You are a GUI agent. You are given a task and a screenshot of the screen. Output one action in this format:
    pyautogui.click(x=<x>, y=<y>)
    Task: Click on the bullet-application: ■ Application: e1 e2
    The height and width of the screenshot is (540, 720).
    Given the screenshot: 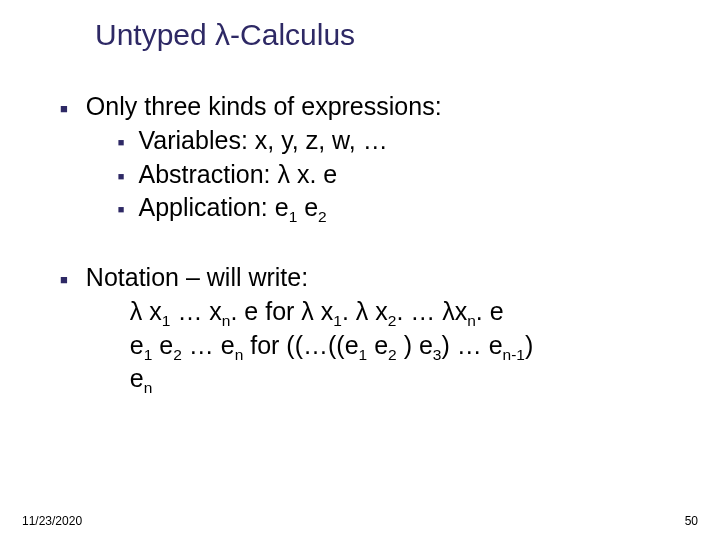 What is the action you would take?
    pyautogui.click(x=399, y=208)
    